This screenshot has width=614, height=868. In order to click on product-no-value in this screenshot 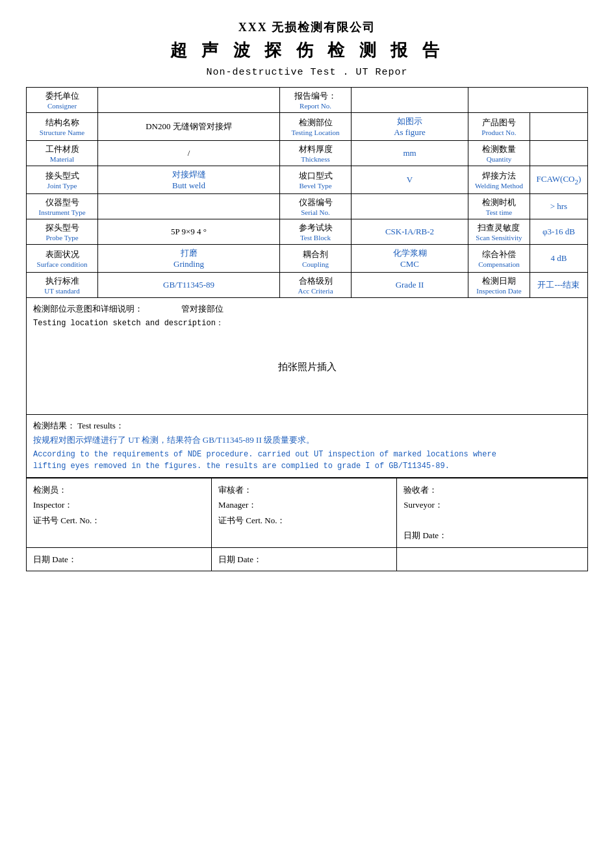, I will do `click(559, 127)`.